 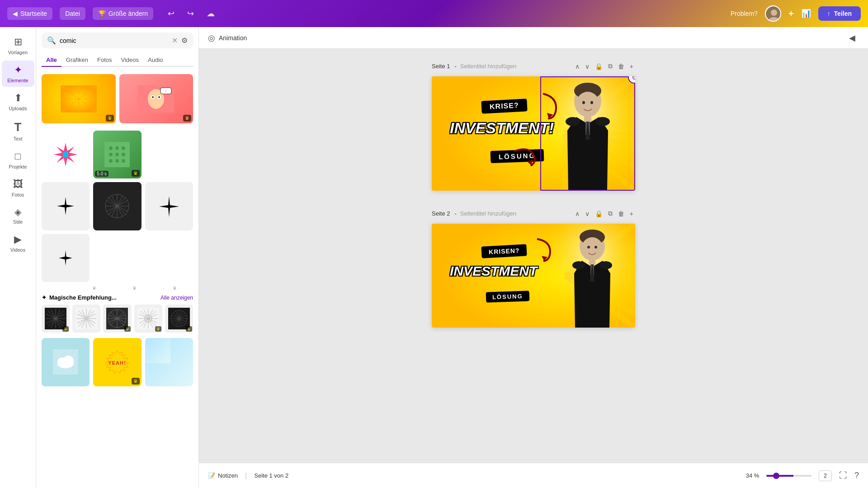 What do you see at coordinates (18, 131) in the screenshot?
I see `sidebar-item-text: T Text` at bounding box center [18, 131].